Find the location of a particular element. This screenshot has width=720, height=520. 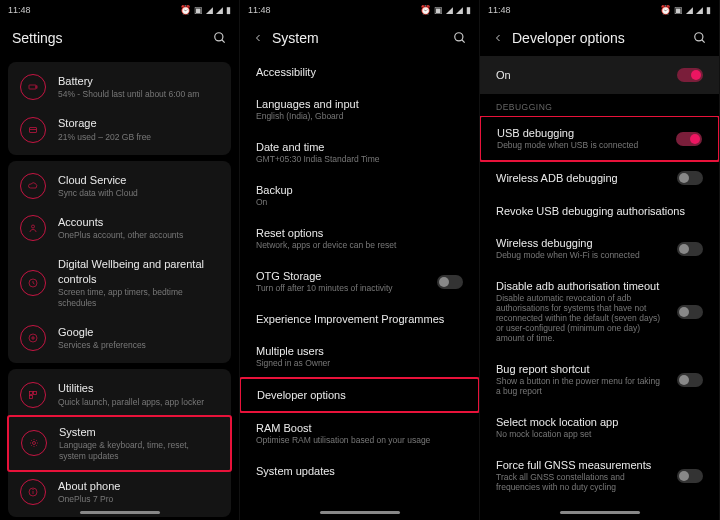

settings-item-account: AccountsOnePlus account, other accounts is located at coordinates (120, 228).